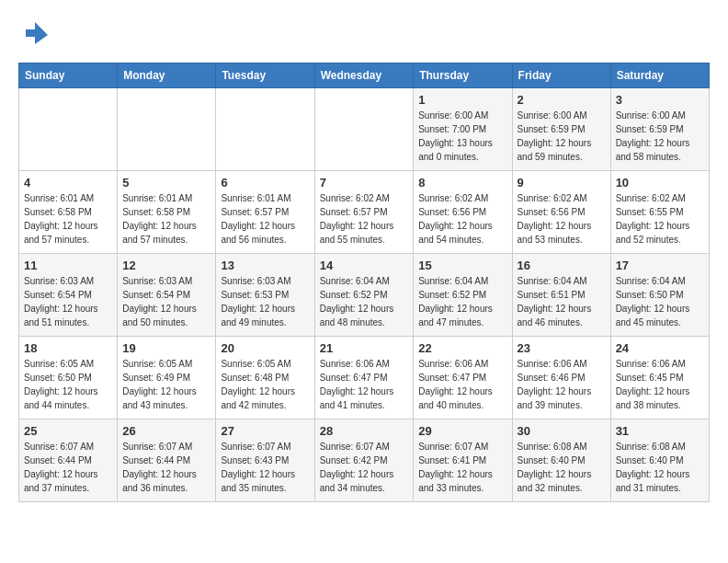 The width and height of the screenshot is (728, 563). What do you see at coordinates (68, 348) in the screenshot?
I see `day-number: 18` at bounding box center [68, 348].